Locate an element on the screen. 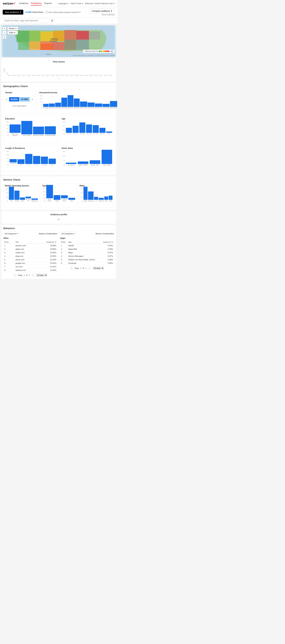  info-icon: ℹ is located at coordinates (80, 12).